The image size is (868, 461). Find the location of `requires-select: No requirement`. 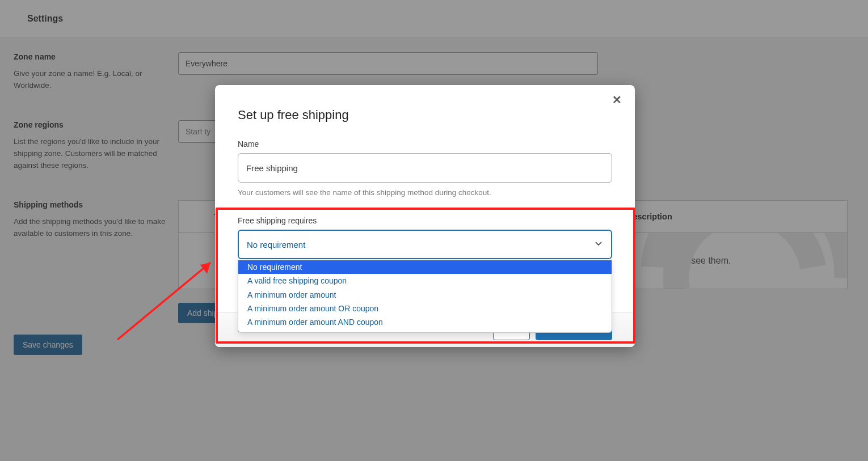

requires-select: No requirement is located at coordinates (425, 244).